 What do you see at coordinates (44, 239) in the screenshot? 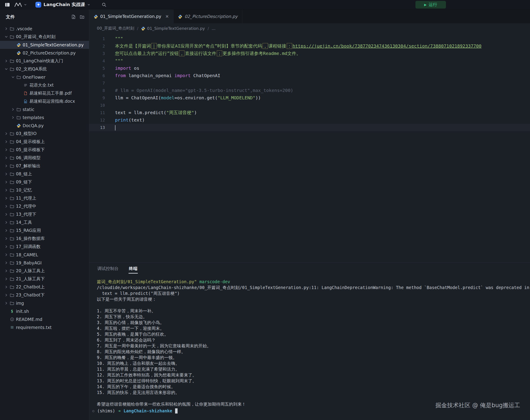
I see `tree-item-folder: 16_操作数据库` at bounding box center [44, 239].